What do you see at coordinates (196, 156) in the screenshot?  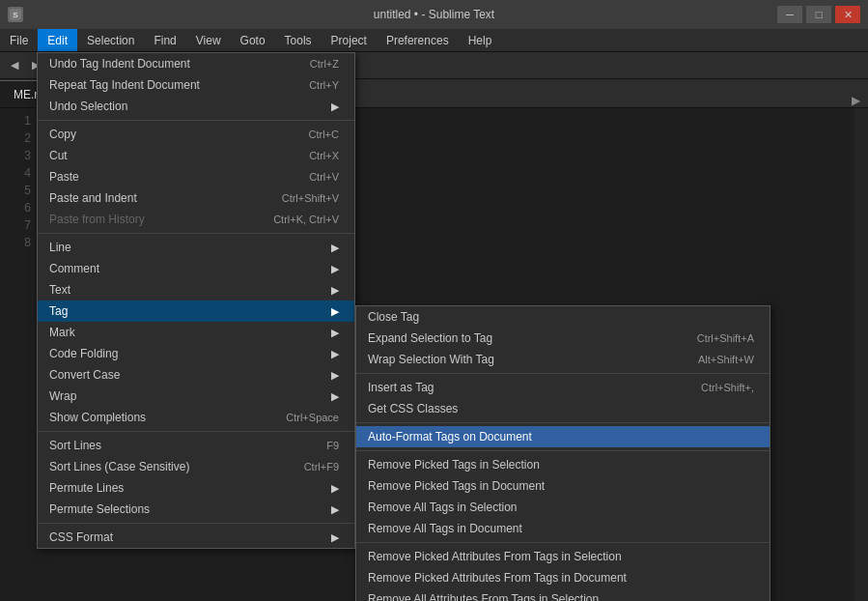 I see `menu-cut: Cut Ctrl+X` at bounding box center [196, 156].